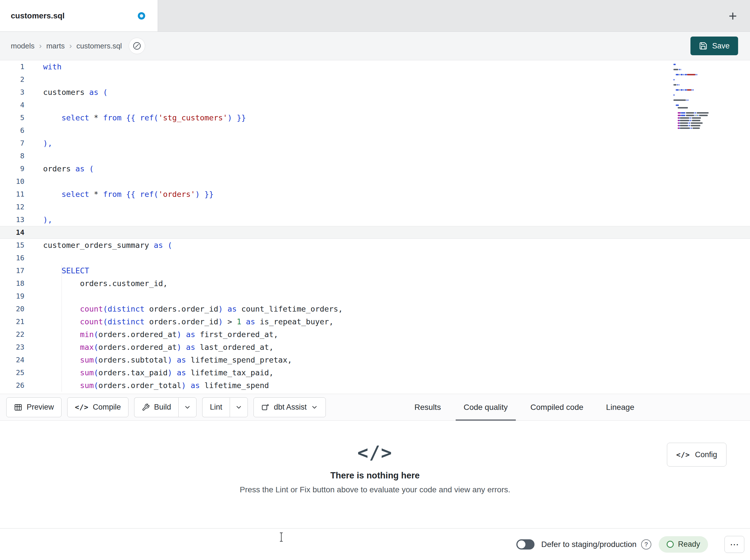 This screenshot has height=560, width=750. What do you see at coordinates (375, 118) in the screenshot?
I see `code-line: 5 select * from {{ ref('stg_customers') …` at bounding box center [375, 118].